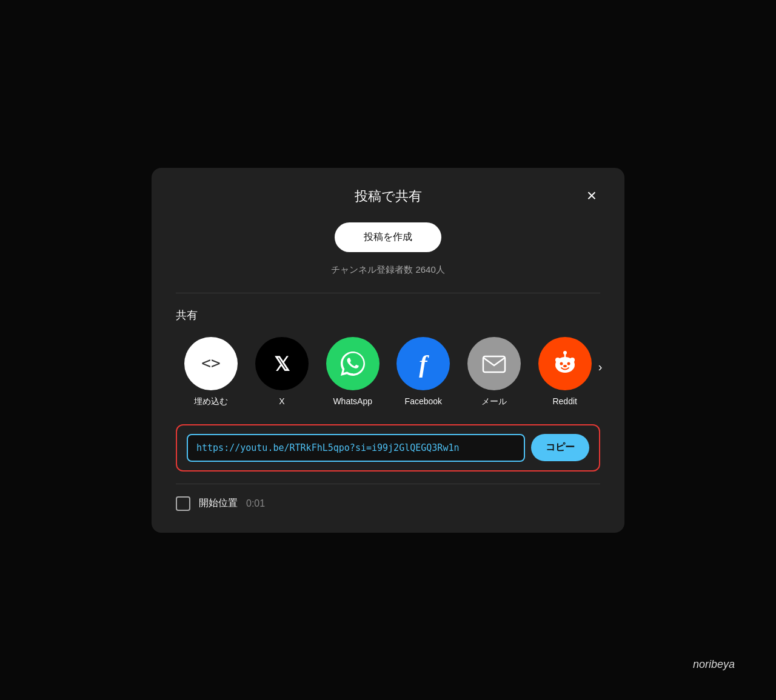 This screenshot has width=776, height=700. Describe the element at coordinates (211, 364) in the screenshot. I see `embed-icon: <>` at that location.